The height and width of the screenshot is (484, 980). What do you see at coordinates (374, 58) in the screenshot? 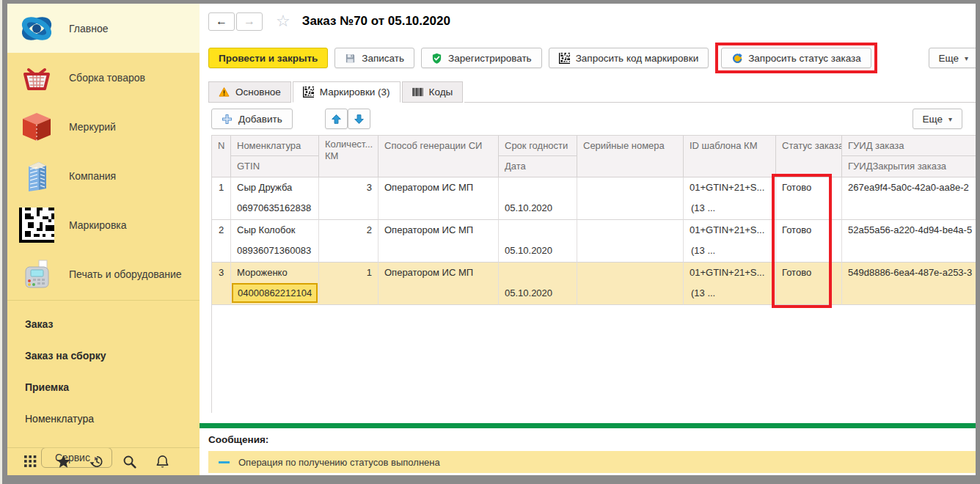
I see `save-button: Записать` at bounding box center [374, 58].